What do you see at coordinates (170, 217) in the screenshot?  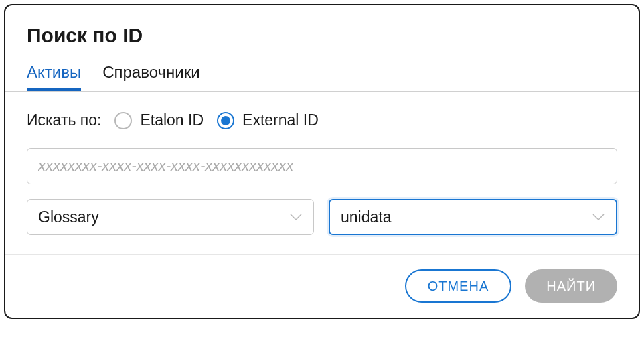 I see `entity-select: Glossary` at bounding box center [170, 217].